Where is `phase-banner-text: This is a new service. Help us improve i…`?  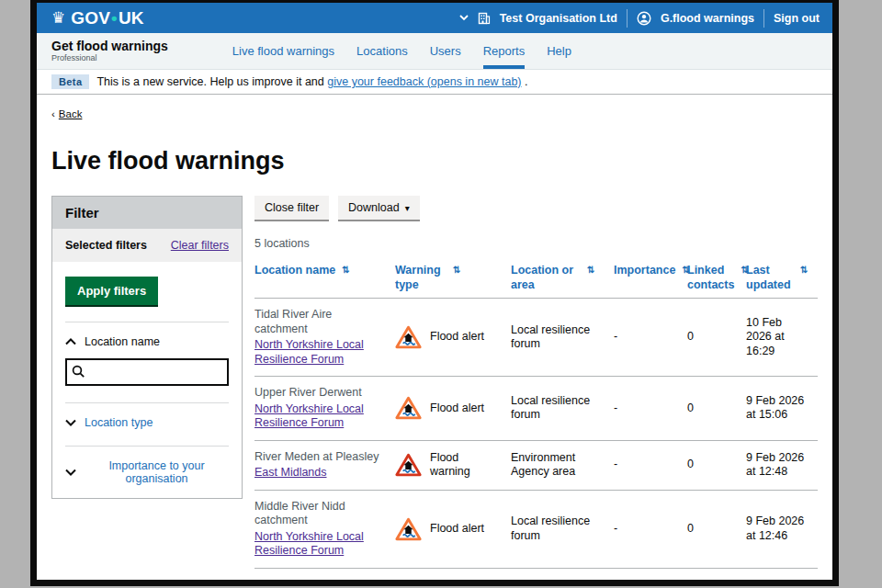 phase-banner-text: This is a new service. Help us improve i… is located at coordinates (312, 82).